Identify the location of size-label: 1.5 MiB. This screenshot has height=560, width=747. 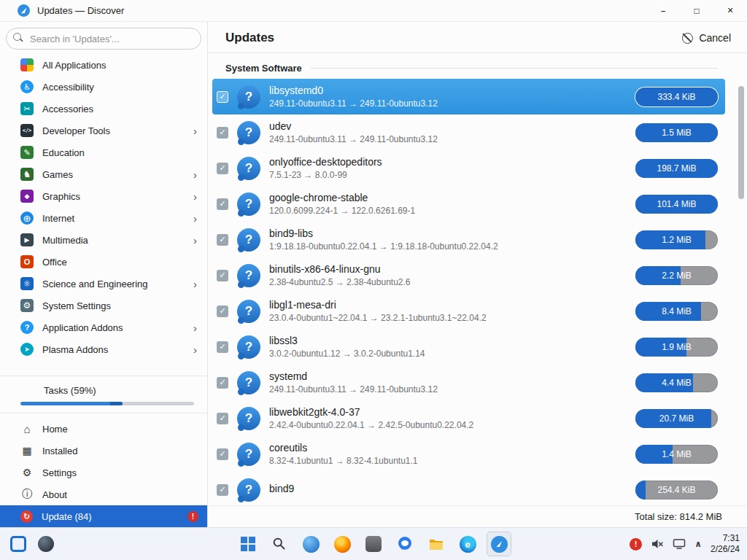
(677, 133).